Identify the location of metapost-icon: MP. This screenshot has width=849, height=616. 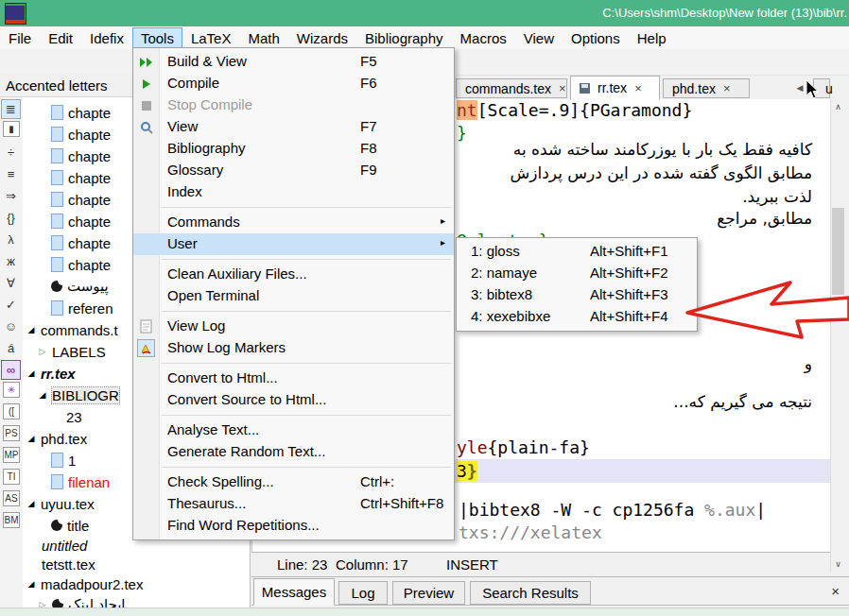
(11, 455).